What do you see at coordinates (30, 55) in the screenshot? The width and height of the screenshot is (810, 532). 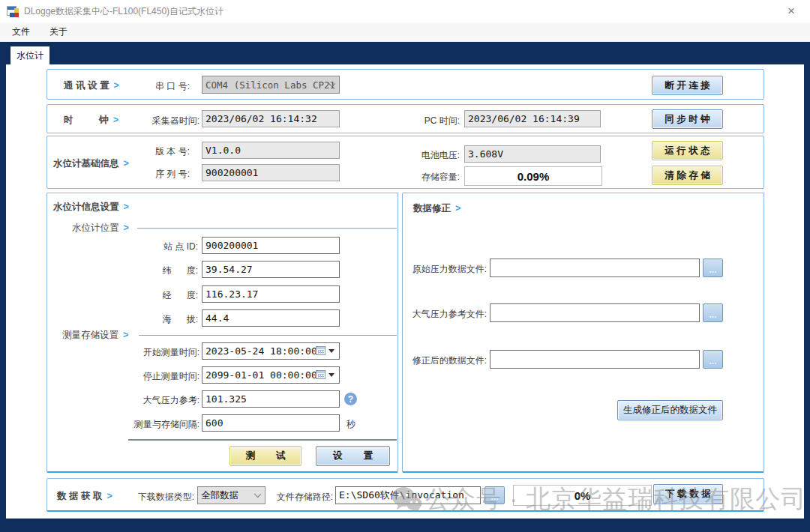 I see `tab-water-level-gauge: 水位计` at bounding box center [30, 55].